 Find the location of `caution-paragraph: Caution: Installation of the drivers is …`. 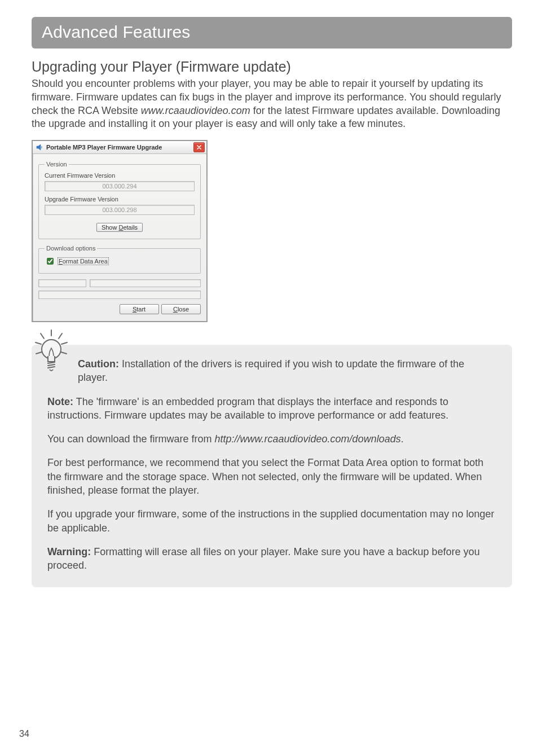

caution-paragraph: Caution: Installation of the drivers is … is located at coordinates (287, 371).